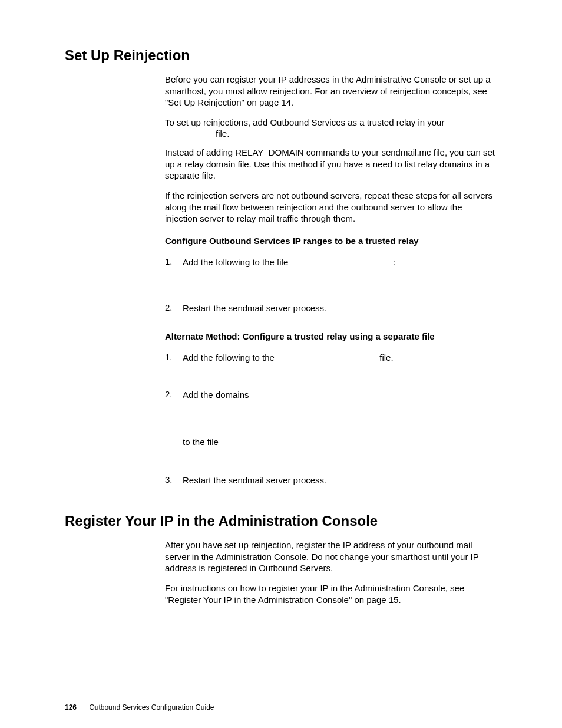 The width and height of the screenshot is (562, 728). Describe the element at coordinates (222, 521) in the screenshot. I see `heading-register-ip: Register Your IP in the Administration C…` at that location.